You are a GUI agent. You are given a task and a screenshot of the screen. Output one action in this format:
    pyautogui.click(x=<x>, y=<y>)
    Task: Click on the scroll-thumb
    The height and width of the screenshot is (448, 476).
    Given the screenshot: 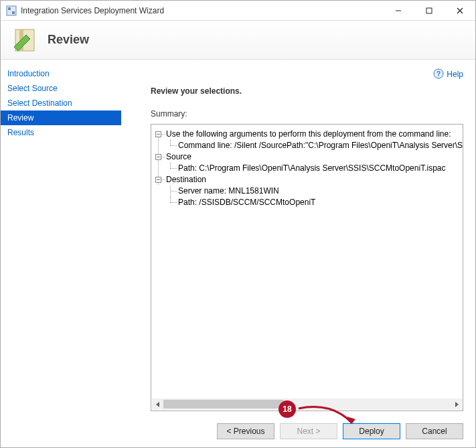 What is the action you would take?
    pyautogui.click(x=224, y=404)
    